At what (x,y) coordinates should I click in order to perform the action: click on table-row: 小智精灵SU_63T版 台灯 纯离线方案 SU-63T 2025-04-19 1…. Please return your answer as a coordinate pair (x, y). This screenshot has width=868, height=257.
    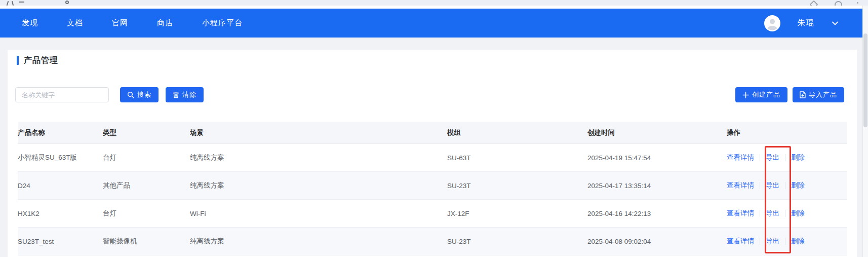
    Looking at the image, I should click on (432, 158).